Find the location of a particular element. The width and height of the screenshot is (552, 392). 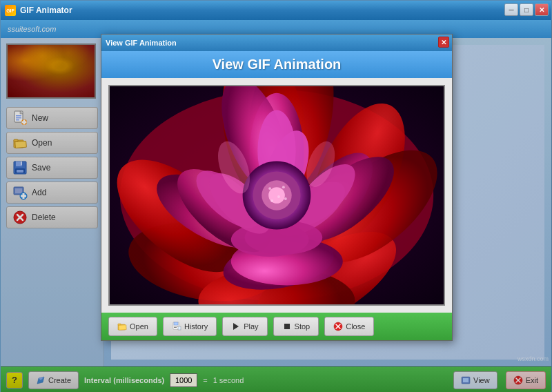

modal-stop-button: Stop is located at coordinates (297, 326).